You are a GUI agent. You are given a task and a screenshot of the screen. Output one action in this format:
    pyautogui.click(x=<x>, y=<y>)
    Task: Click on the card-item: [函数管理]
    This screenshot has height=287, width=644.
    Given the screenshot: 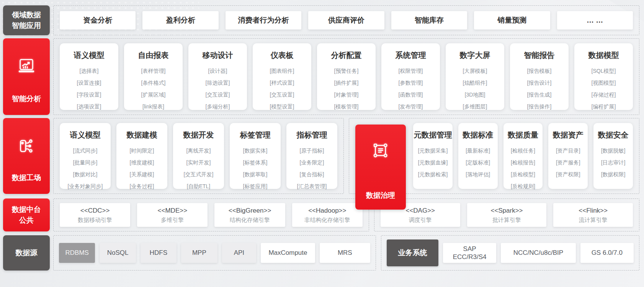 What is the action you would take?
    pyautogui.click(x=410, y=95)
    